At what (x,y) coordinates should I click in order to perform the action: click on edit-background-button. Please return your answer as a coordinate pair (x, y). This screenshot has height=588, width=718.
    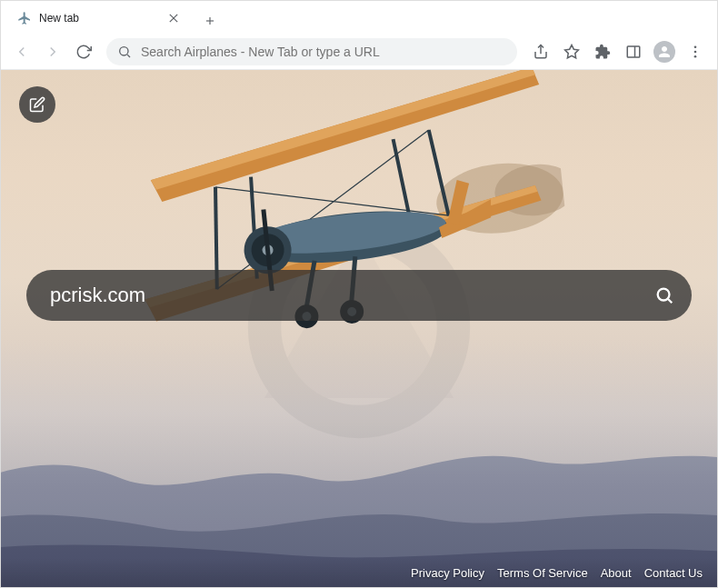
    Looking at the image, I should click on (37, 105).